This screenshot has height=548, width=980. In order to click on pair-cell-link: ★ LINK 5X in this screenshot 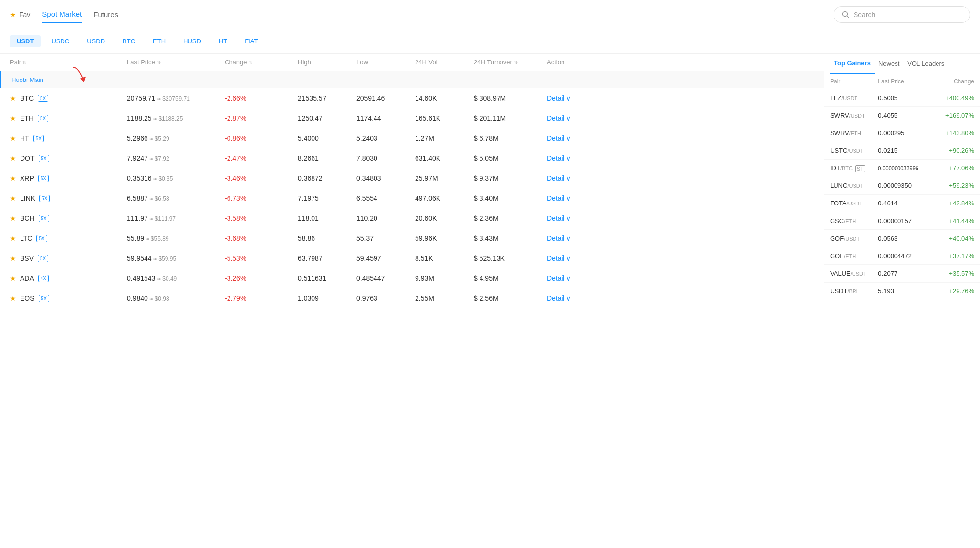, I will do `click(68, 198)`.